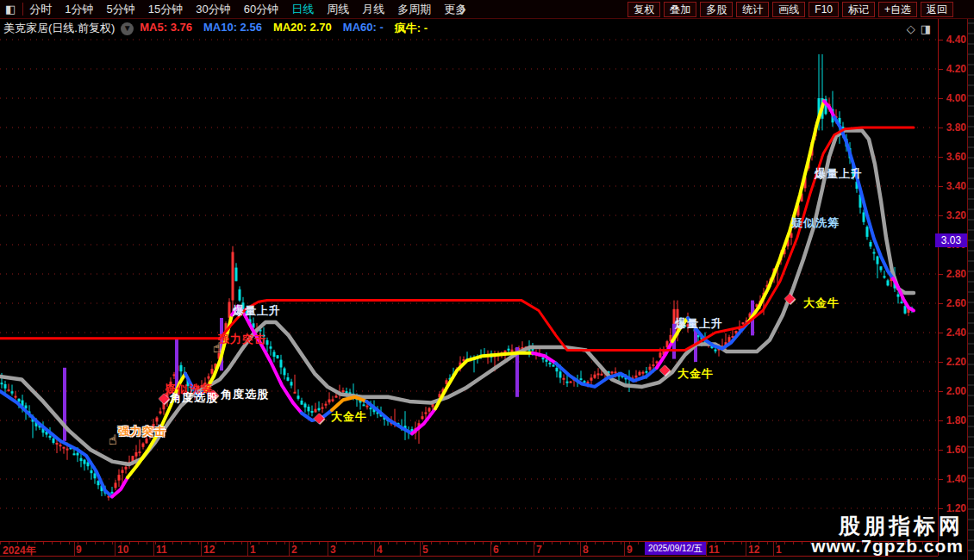 The width and height of the screenshot is (974, 560). What do you see at coordinates (824, 9) in the screenshot?
I see `toolbar-button: F10` at bounding box center [824, 9].